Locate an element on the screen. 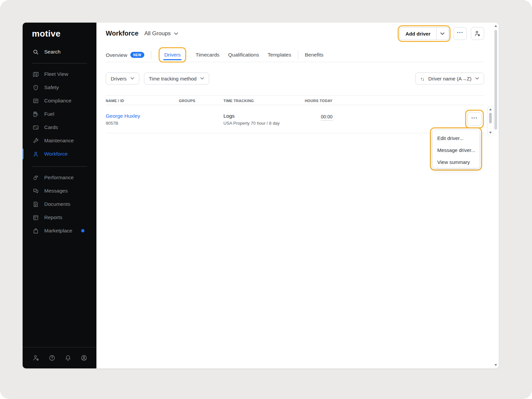 Image resolution: width=532 pixels, height=399 pixels. context-menu: Edit driver... Message driver... View su… is located at coordinates (456, 149).